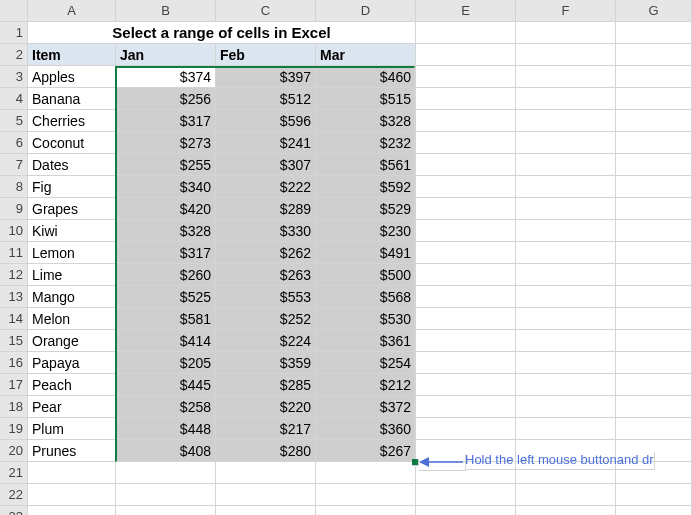  Describe the element at coordinates (366, 77) in the screenshot. I see `cell-mar: $460` at that location.